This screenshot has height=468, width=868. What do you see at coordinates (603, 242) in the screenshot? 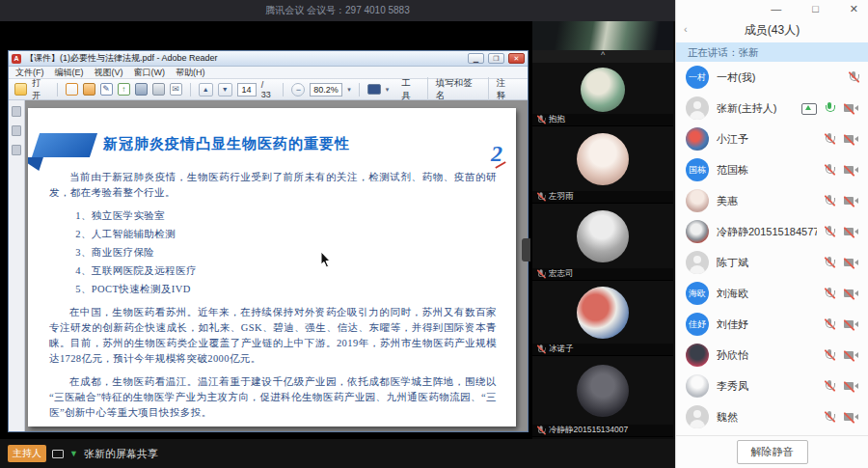
I see `video-tile: 宏志司` at bounding box center [603, 242].